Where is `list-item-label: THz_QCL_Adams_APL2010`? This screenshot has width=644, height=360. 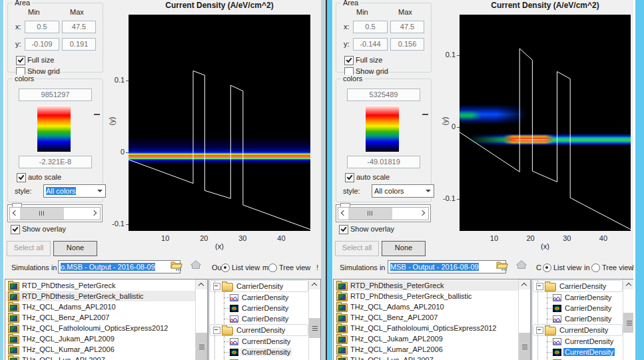
list-item-label: THz_QCL_Adams_APL2010 is located at coordinates (397, 307).